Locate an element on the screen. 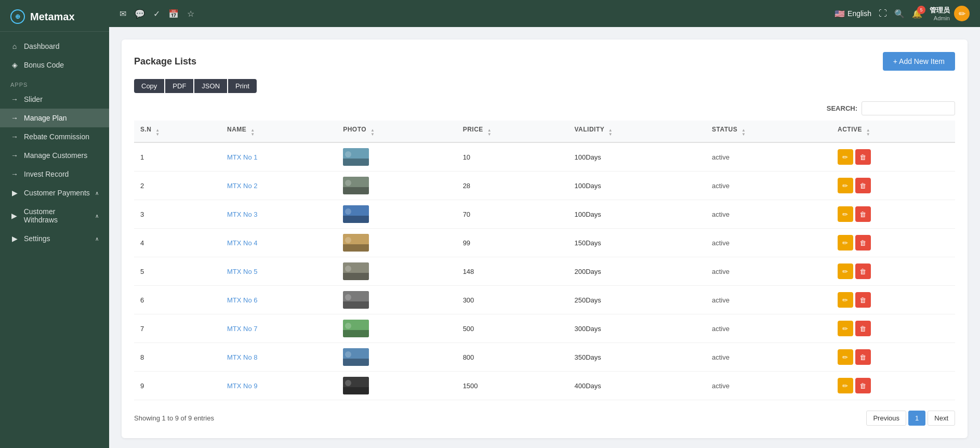 The image size is (980, 448). col-status: STATUS ▲▼ is located at coordinates (769, 131).